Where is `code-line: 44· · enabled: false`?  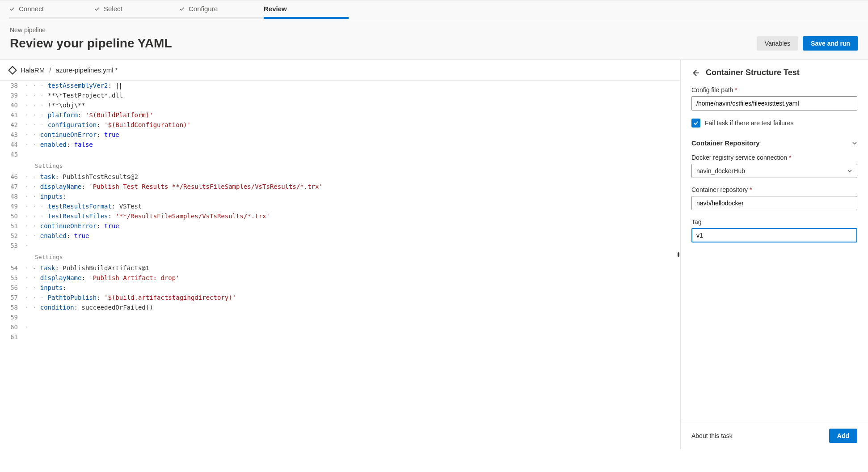
code-line: 44· · enabled: false is located at coordinates (340, 145).